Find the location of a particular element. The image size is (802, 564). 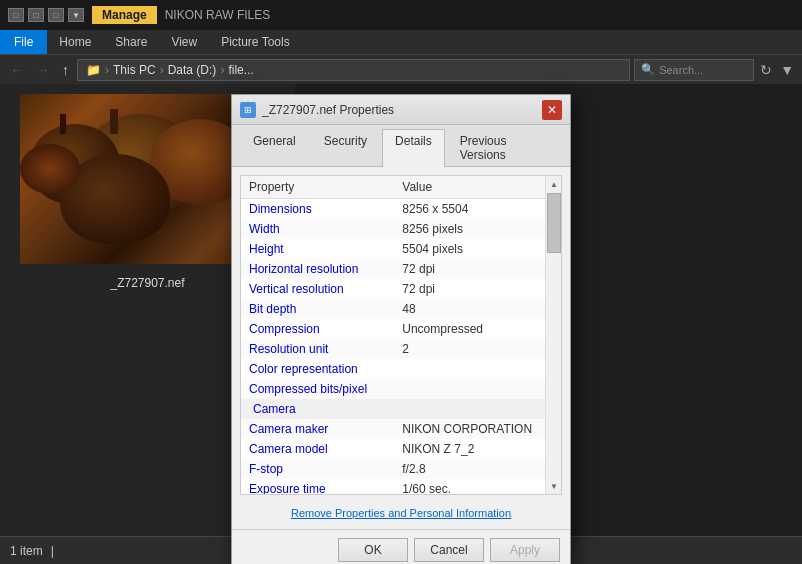

table-row: Bit depth 48 is located at coordinates (401, 309).